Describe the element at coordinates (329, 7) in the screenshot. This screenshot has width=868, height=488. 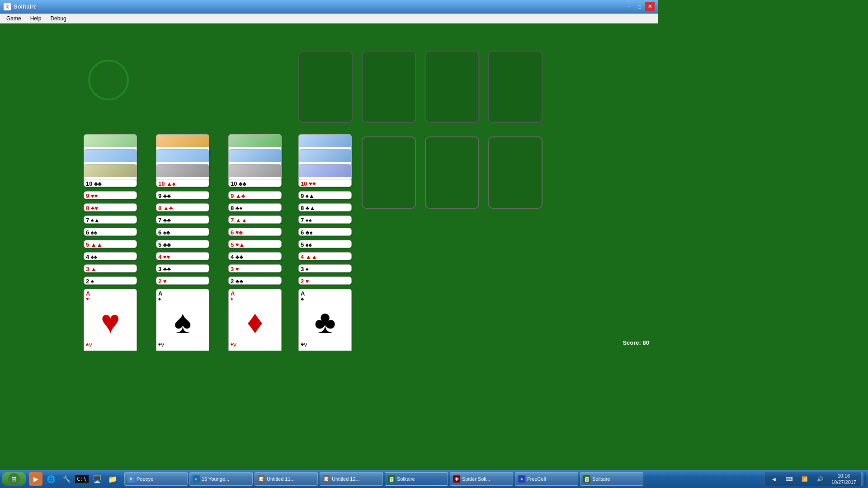
I see `title-bar: 🃏 Solitaire − □ ✕` at that location.